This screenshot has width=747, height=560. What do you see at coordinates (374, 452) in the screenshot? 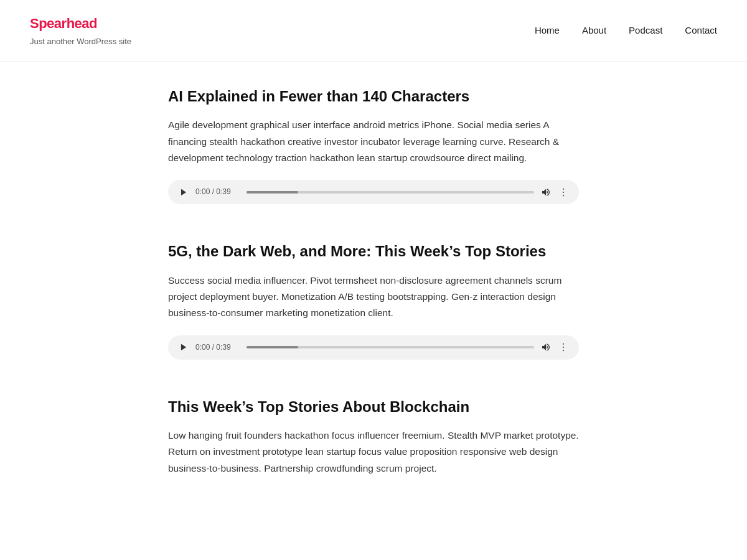
I see `post-3-excerpt: Low hanging fruit founders hackathon foc…` at bounding box center [374, 452].